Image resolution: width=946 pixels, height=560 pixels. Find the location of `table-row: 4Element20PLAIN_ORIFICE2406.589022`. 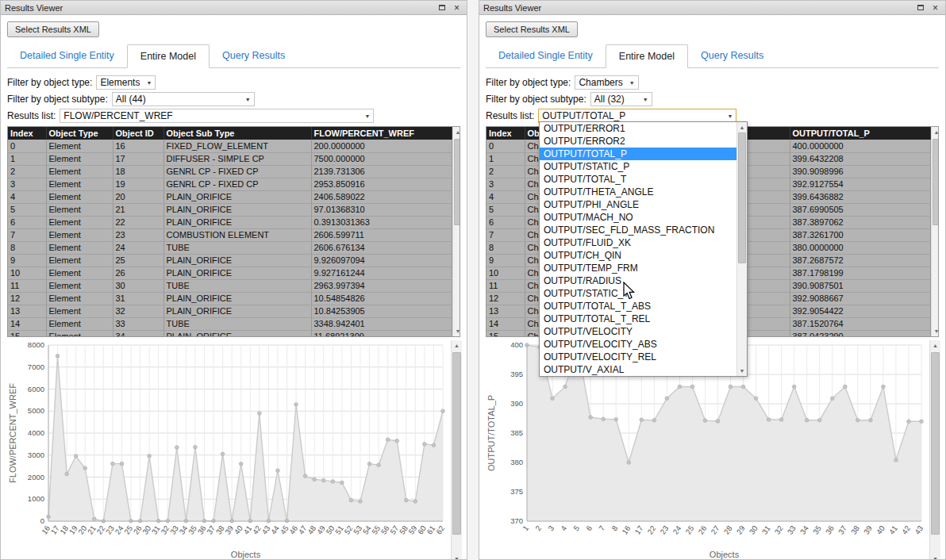

table-row: 4Element20PLAIN_ORIFICE2406.589022 is located at coordinates (230, 197).